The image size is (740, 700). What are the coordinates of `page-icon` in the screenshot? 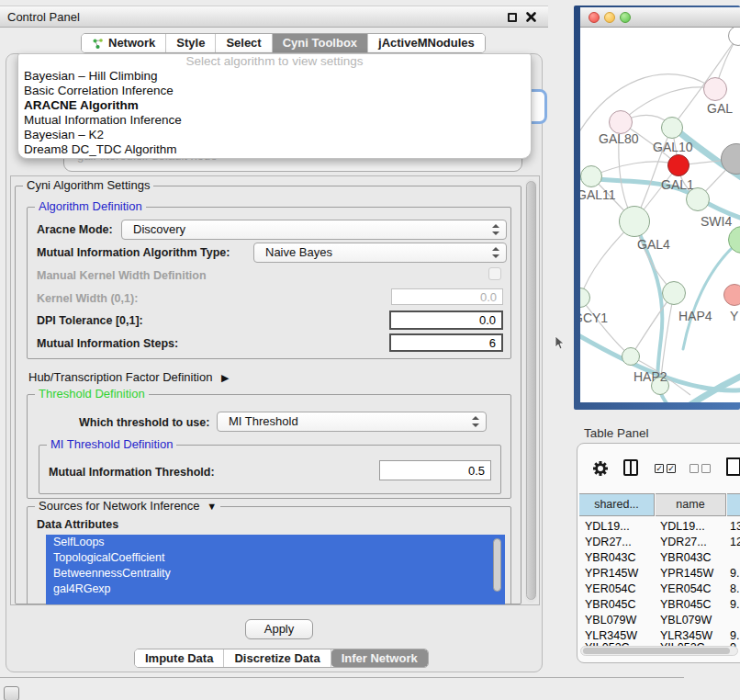 It's located at (733, 467).